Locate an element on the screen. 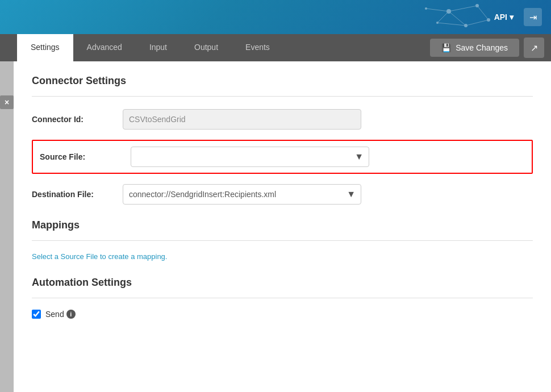  tab-output: Output is located at coordinates (206, 48).